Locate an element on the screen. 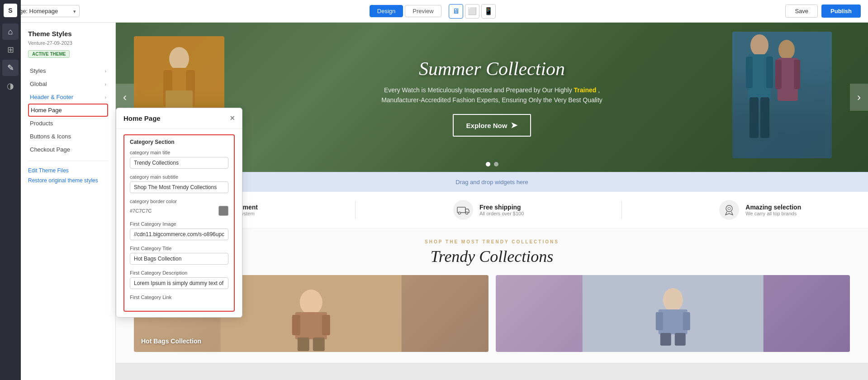 Image resolution: width=868 pixels, height=380 pixels. active-theme-badge: ACTIVE THEME is located at coordinates (49, 54).